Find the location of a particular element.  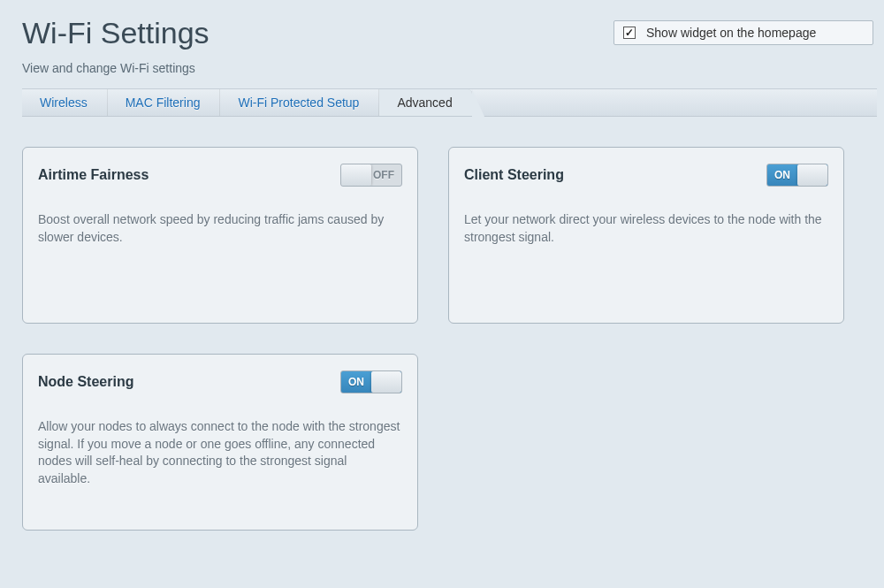

tab-label: Wireless is located at coordinates (64, 103).